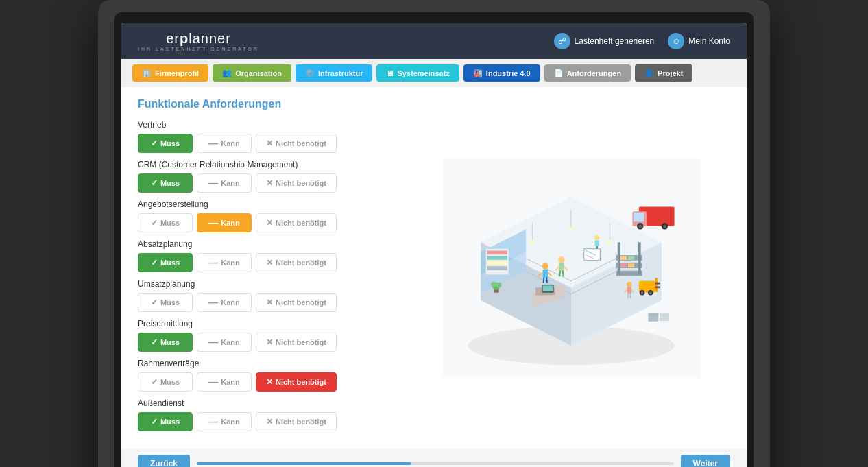 Image resolution: width=868 pixels, height=467 pixels. What do you see at coordinates (435, 464) in the screenshot?
I see `progress-bar-background` at bounding box center [435, 464].